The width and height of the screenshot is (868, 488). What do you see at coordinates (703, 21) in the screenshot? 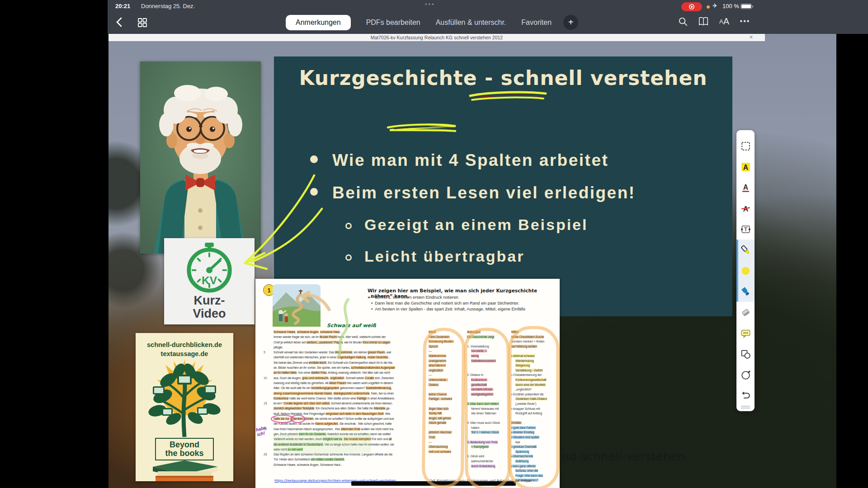
I see `reading-view-button` at bounding box center [703, 21].